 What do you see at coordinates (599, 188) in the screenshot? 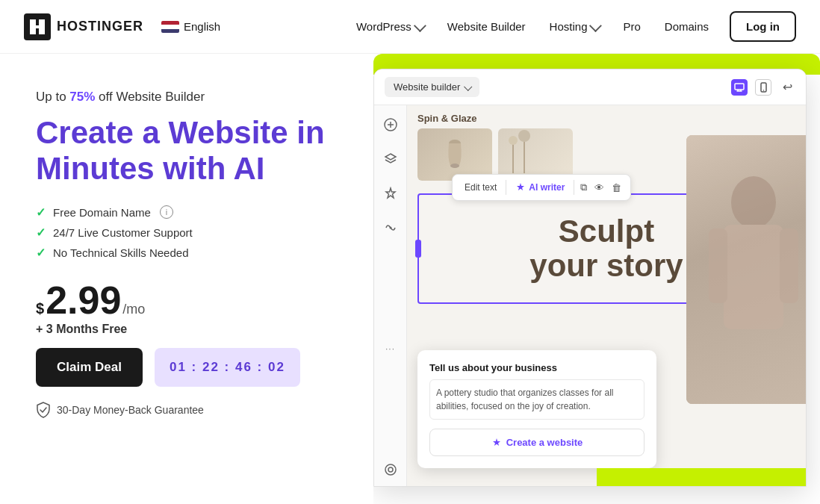
I see `preview-icon: 👁` at bounding box center [599, 188].